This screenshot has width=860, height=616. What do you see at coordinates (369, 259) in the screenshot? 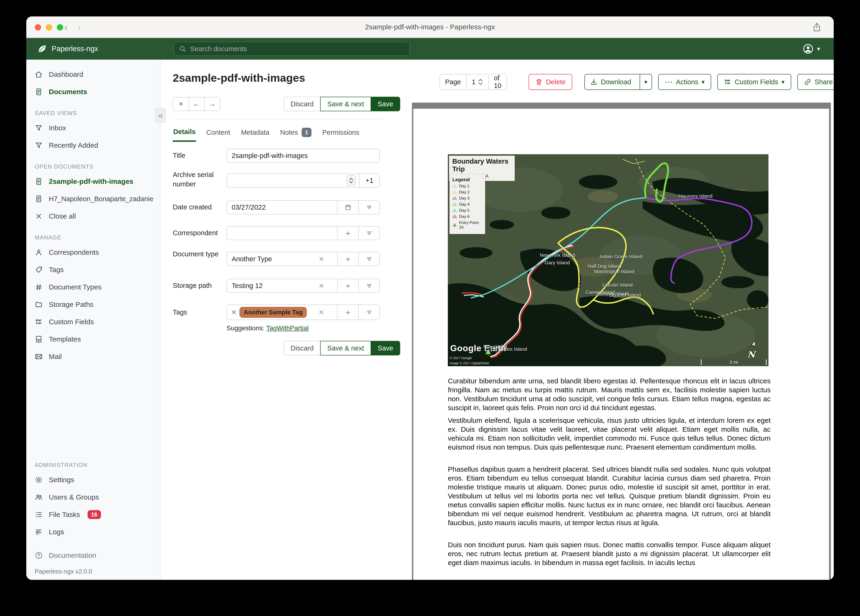
I see `document-type-filter-button` at bounding box center [369, 259].